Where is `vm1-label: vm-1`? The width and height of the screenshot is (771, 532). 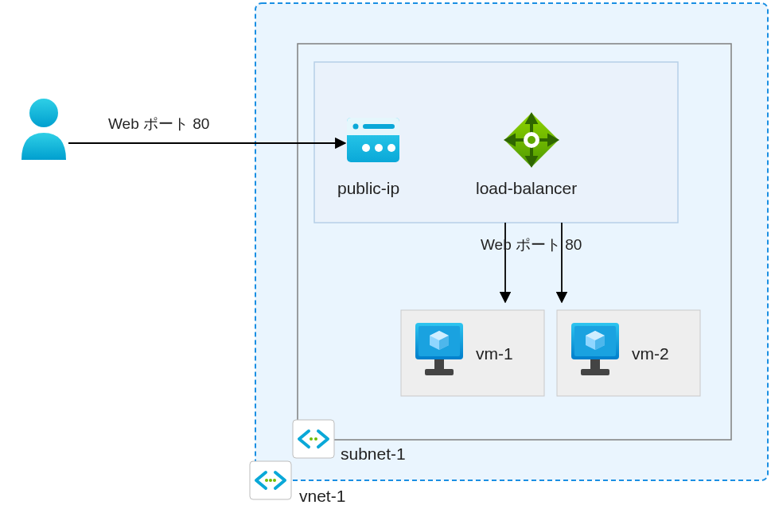 vm1-label: vm-1 is located at coordinates (495, 353).